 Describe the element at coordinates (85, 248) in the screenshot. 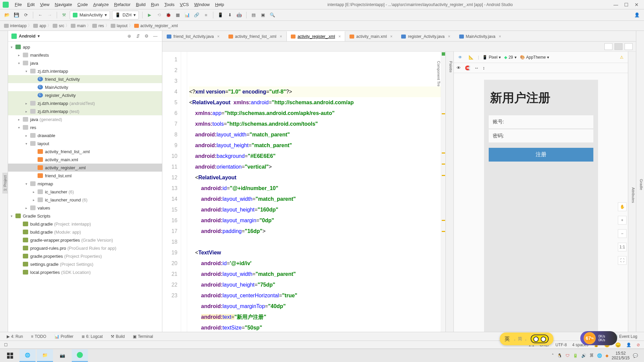

I see `tree-item: proguard-rules.pro(ProGuard Rules for ap…` at that location.